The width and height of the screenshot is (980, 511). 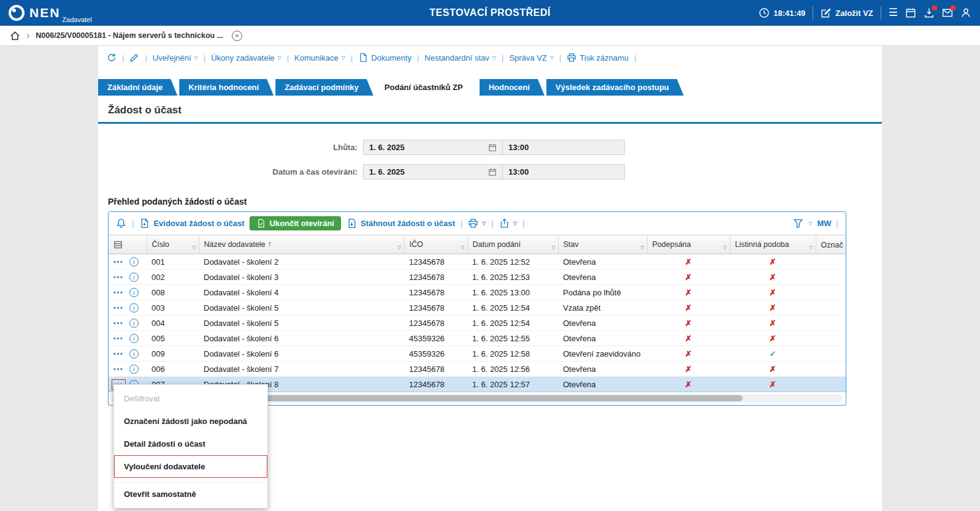 What do you see at coordinates (112, 58) in the screenshot?
I see `history-refresh-icon` at bounding box center [112, 58].